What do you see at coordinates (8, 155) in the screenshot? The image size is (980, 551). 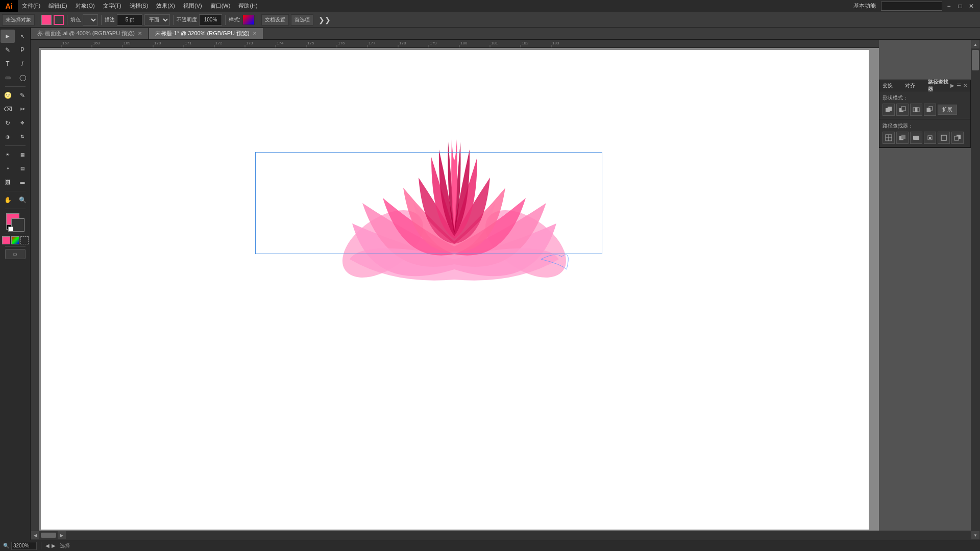 I see `symbol-sprayer-tool: ☀` at bounding box center [8, 155].